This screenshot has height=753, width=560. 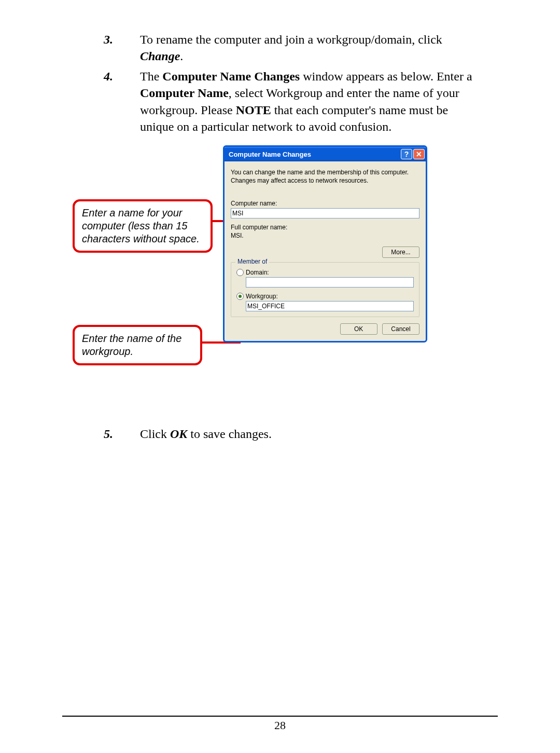 I want to click on step-3-number: 3., so click(x=99, y=48).